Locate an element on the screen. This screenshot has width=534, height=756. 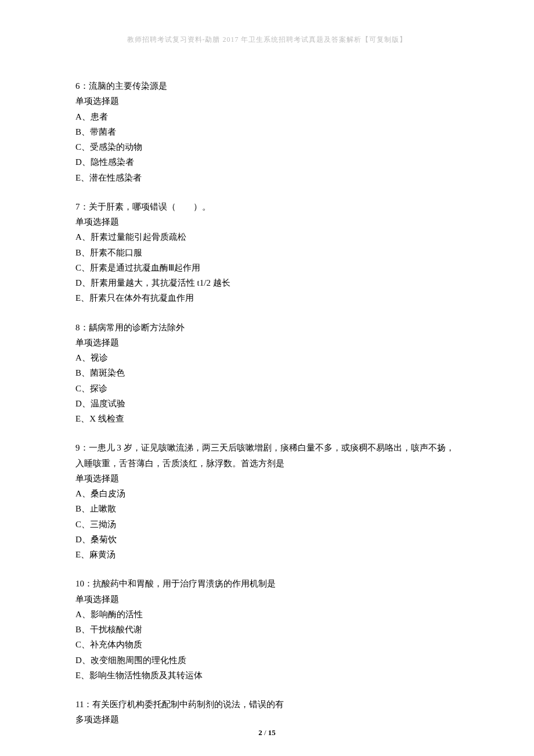
question-stem: 10：抗酸药中和胃酸，用于治疗胃溃疡的作用机制是 is located at coordinates (267, 584).